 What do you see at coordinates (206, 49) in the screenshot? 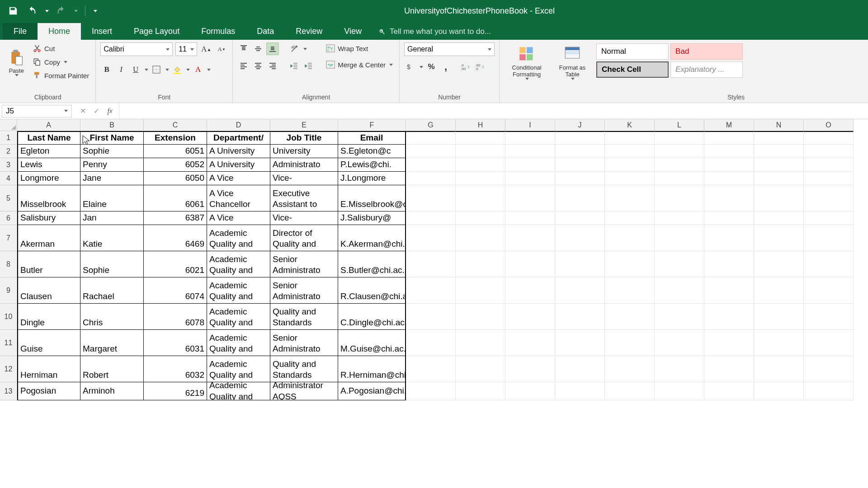
I see `increase-font-icon: A▲` at bounding box center [206, 49].